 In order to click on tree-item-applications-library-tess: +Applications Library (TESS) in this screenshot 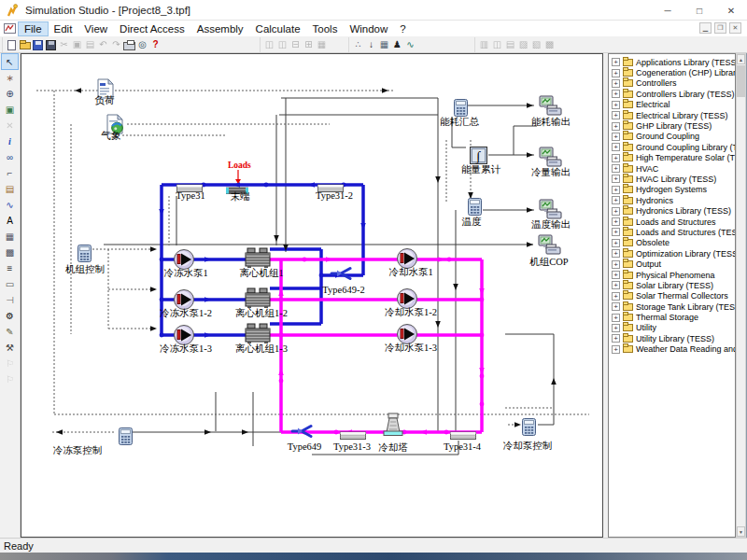, I will do `click(672, 62)`.